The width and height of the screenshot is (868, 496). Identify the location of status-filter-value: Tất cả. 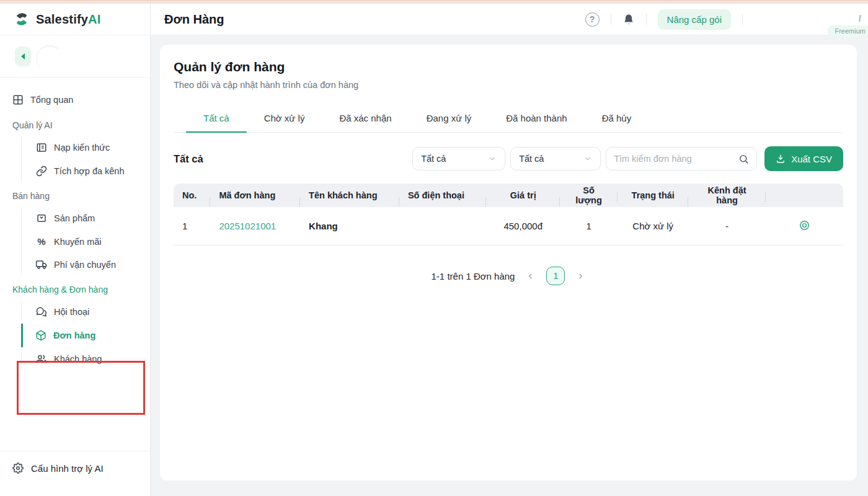
(433, 159).